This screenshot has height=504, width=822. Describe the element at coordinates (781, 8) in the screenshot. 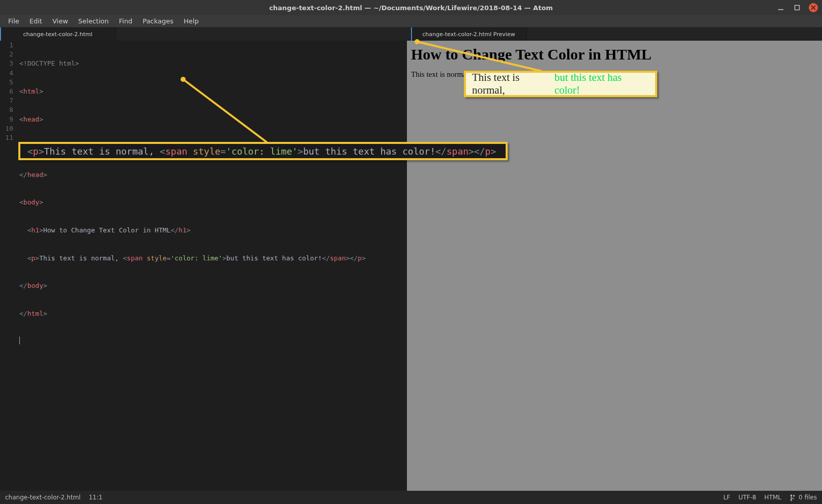

I see `window-minimize-button` at that location.